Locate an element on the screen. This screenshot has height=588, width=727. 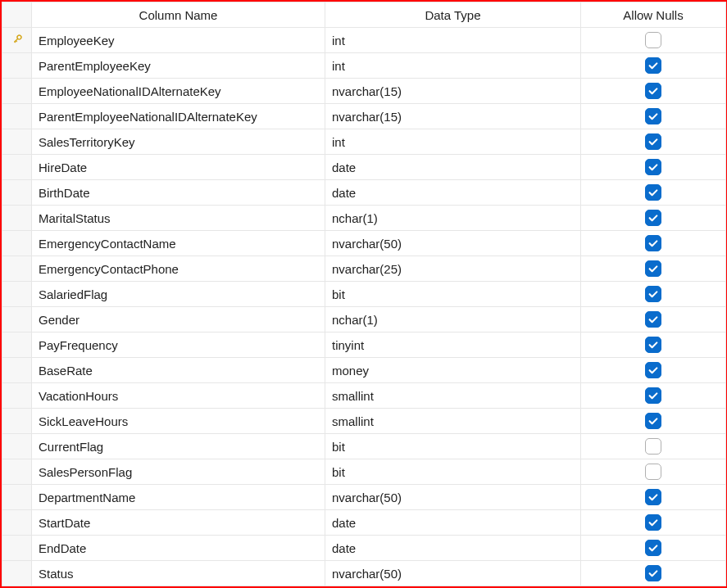
column-name-cell: SickLeaveHours is located at coordinates (179, 421).